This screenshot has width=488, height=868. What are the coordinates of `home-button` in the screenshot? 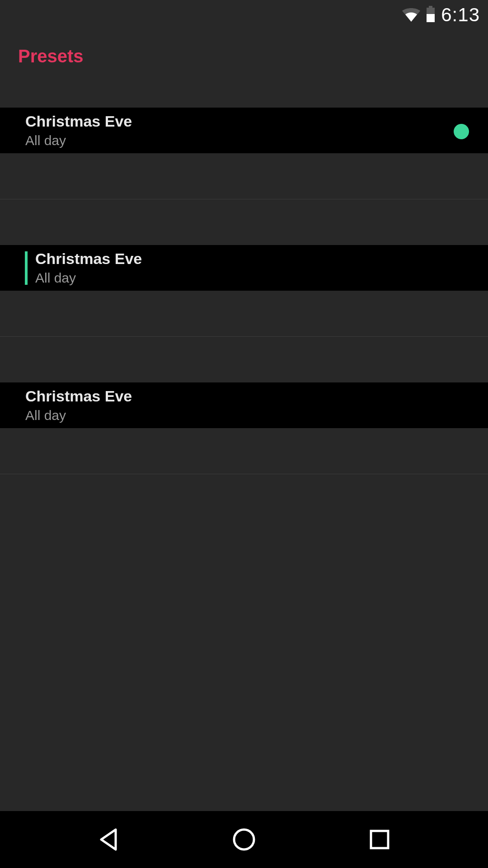 It's located at (244, 840).